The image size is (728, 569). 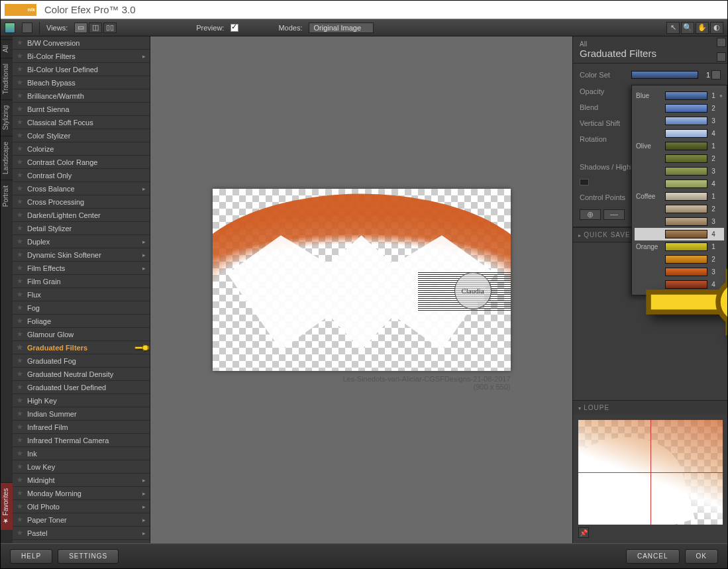 What do you see at coordinates (81, 96) in the screenshot?
I see `filter-item: ★Brilliance/Warmth` at bounding box center [81, 96].